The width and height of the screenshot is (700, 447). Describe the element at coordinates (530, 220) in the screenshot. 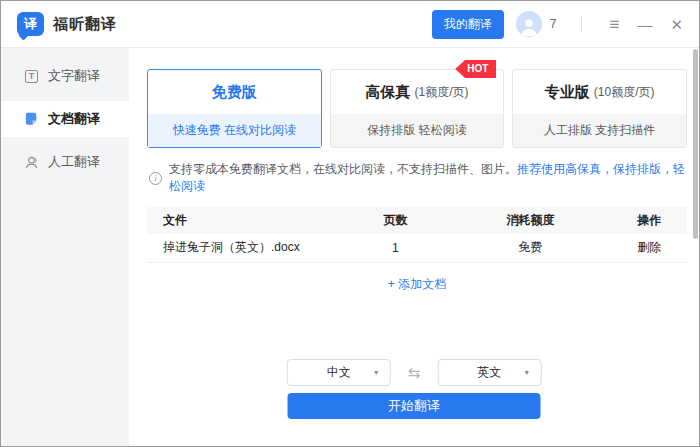

I see `column-header-cost: 消耗额度` at that location.